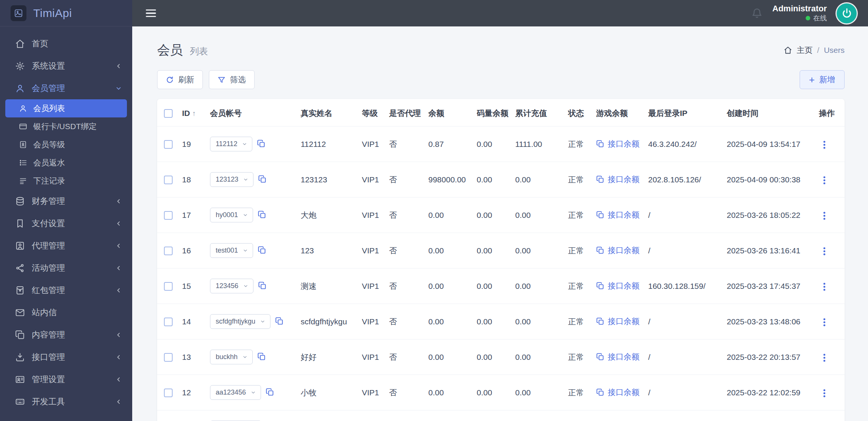  I want to click on cell-total-recharge: 0.00, so click(538, 215).